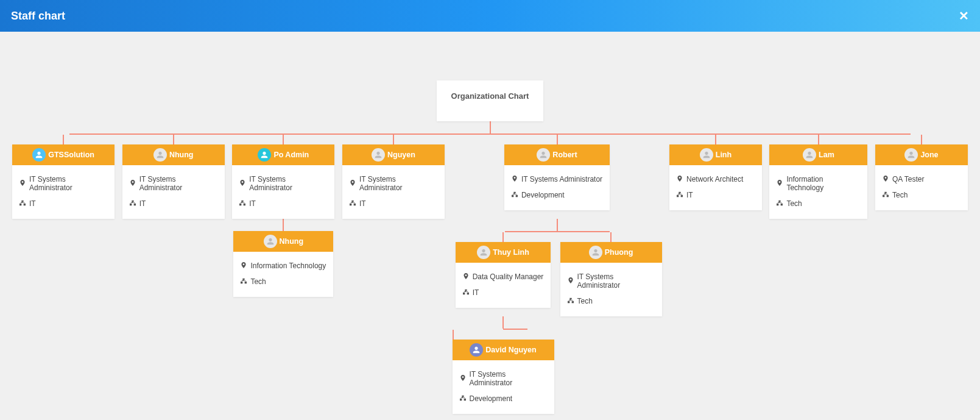 This screenshot has height=420, width=980. What do you see at coordinates (557, 155) in the screenshot?
I see `node-header: Robert` at bounding box center [557, 155].